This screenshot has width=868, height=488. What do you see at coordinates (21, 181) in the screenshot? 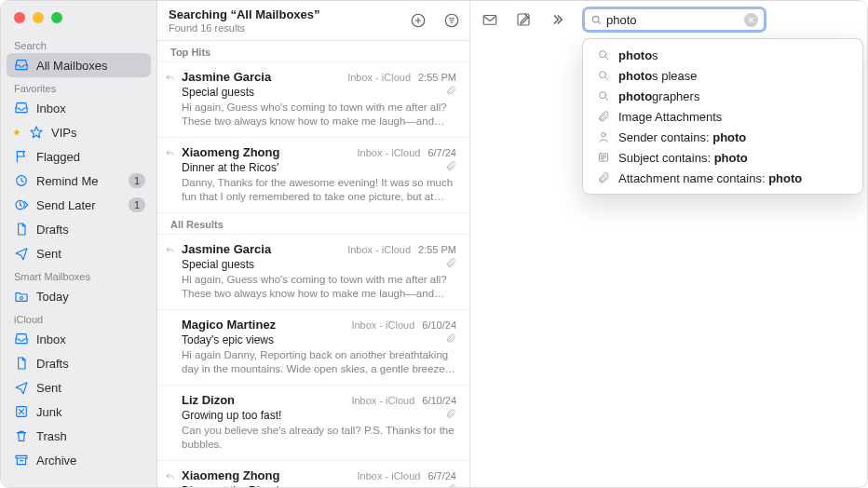
I see `clock-icon` at bounding box center [21, 181].